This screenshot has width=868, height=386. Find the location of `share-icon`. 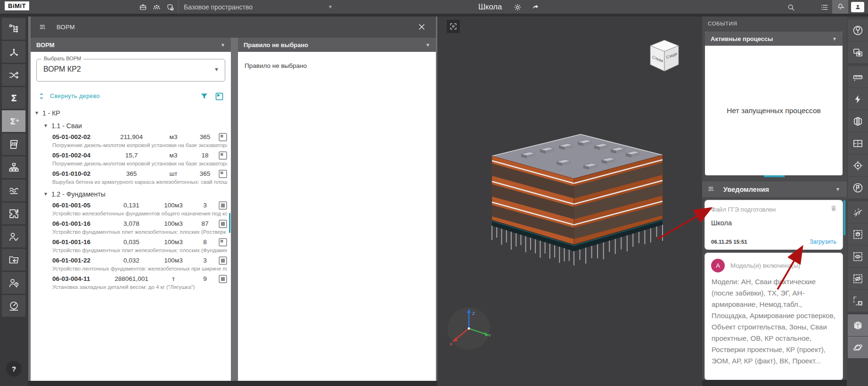

share-icon is located at coordinates (535, 7).